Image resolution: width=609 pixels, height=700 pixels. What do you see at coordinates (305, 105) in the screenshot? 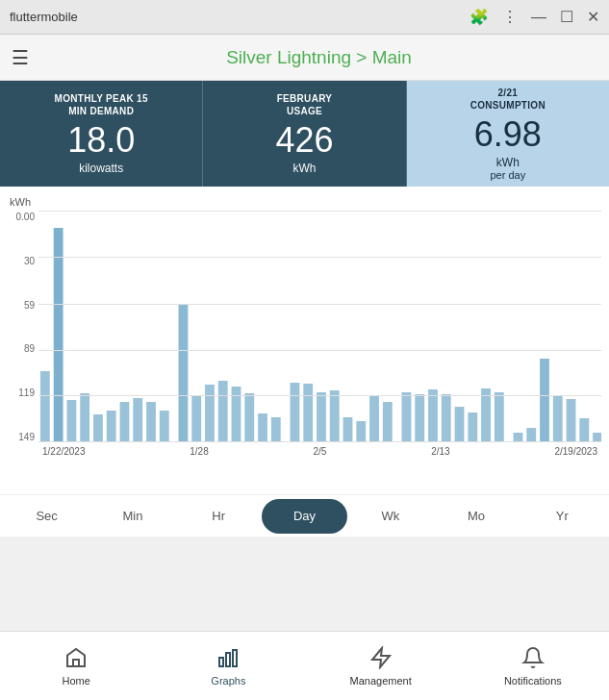
I see `stat-feb-usage-label: FEBRUARYUSAGE` at bounding box center [305, 105].